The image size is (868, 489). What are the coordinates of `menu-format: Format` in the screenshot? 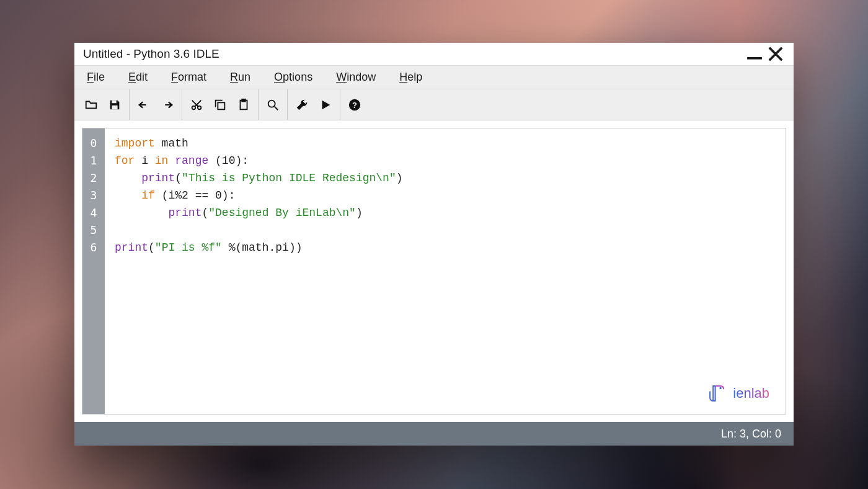 It's located at (188, 77).